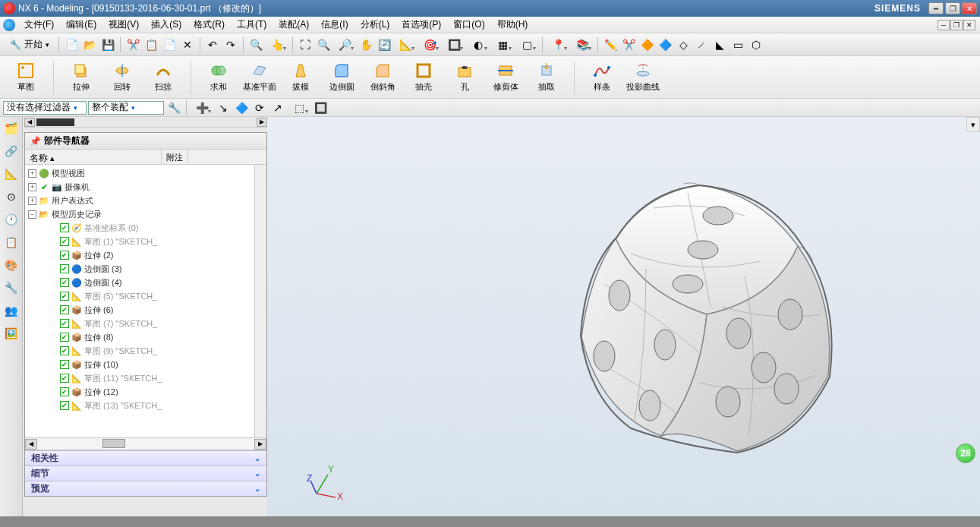 This screenshot has width=980, height=527. What do you see at coordinates (944, 25) in the screenshot?
I see `mdi-minimize-button: ─` at bounding box center [944, 25].